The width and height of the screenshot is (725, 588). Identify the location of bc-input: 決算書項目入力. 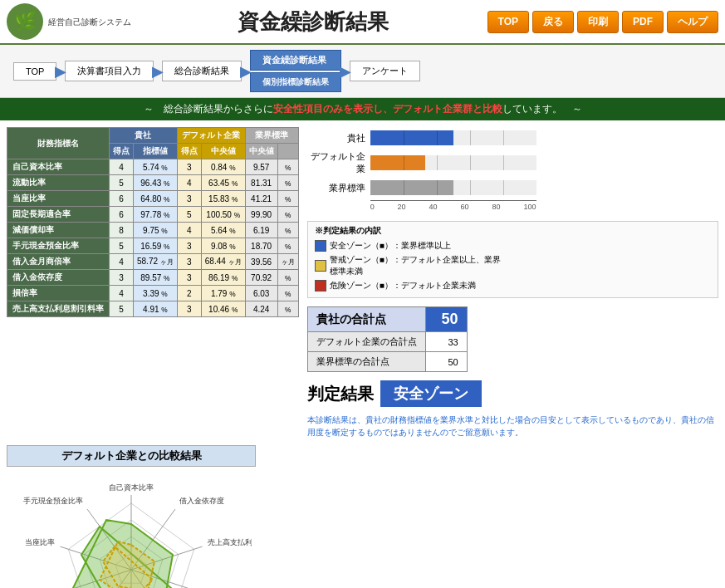
(110, 71).